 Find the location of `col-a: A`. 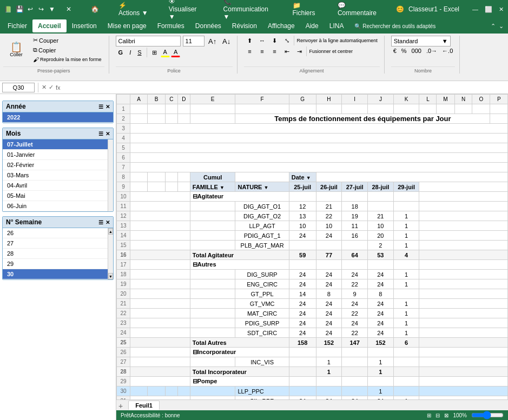

col-a: A is located at coordinates (138, 99).